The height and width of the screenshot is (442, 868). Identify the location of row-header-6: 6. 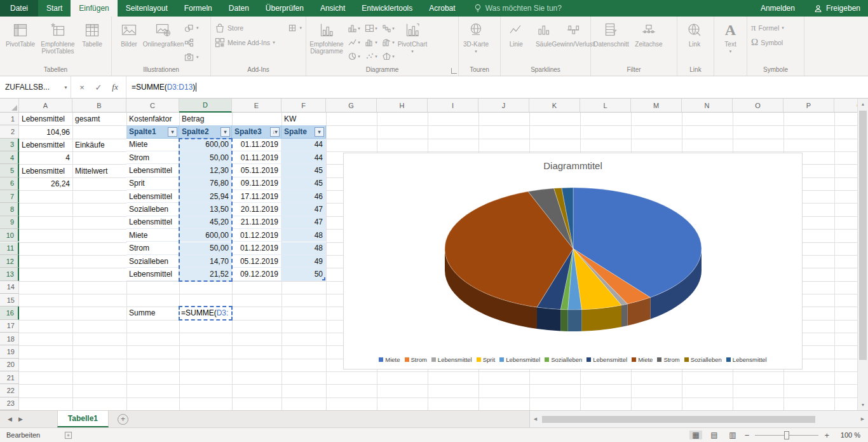
(10, 184).